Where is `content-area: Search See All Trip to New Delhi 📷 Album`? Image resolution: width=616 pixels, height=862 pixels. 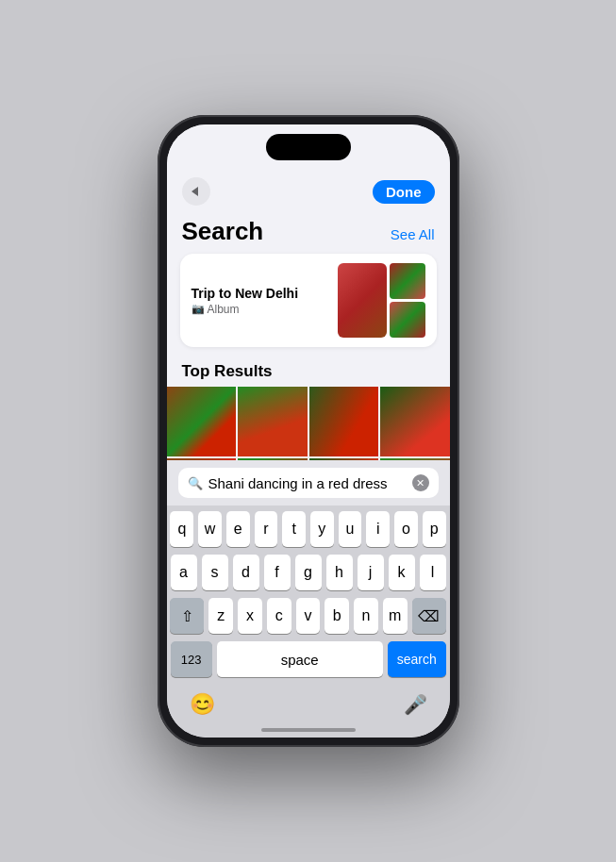
content-area: Search See All Trip to New Delhi 📷 Album is located at coordinates (308, 337).